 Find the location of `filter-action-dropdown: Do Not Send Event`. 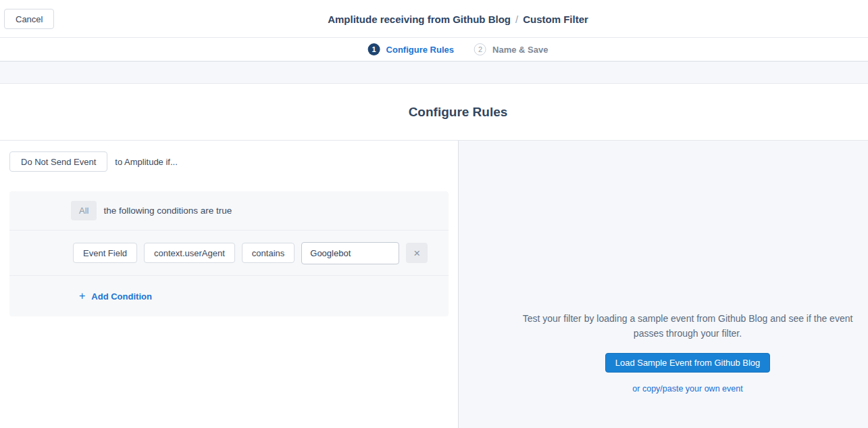

filter-action-dropdown: Do Not Send Event is located at coordinates (58, 162).